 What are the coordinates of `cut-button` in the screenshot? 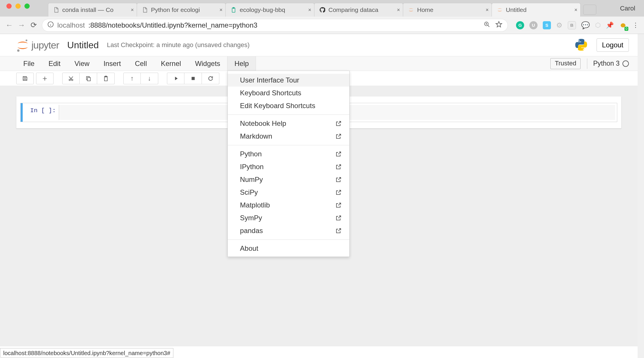 It's located at (71, 78).